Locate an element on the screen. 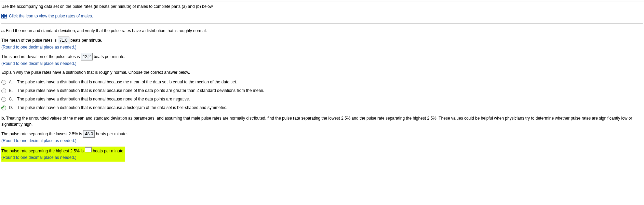  explain-prompt: Explain why the pulse rates have a distr… is located at coordinates (322, 72).